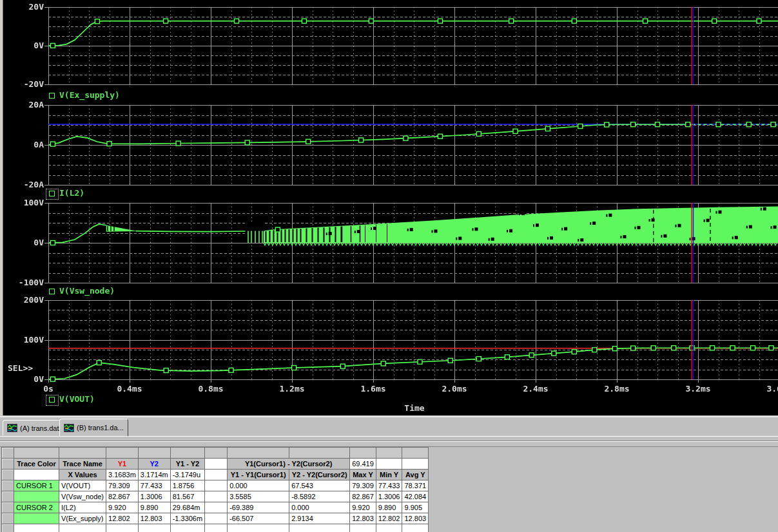  Describe the element at coordinates (364, 497) in the screenshot. I see `max-y-value: 82.867` at that location.